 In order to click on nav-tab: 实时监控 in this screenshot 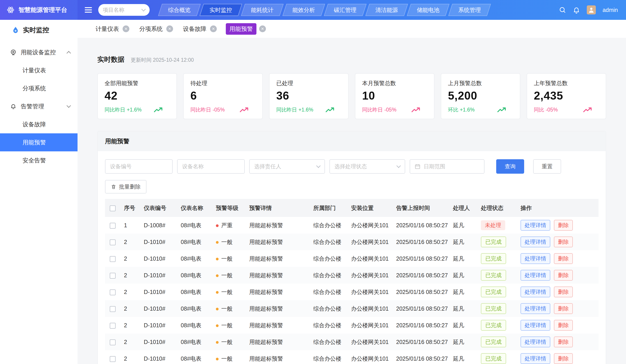, I will do `click(221, 10)`.